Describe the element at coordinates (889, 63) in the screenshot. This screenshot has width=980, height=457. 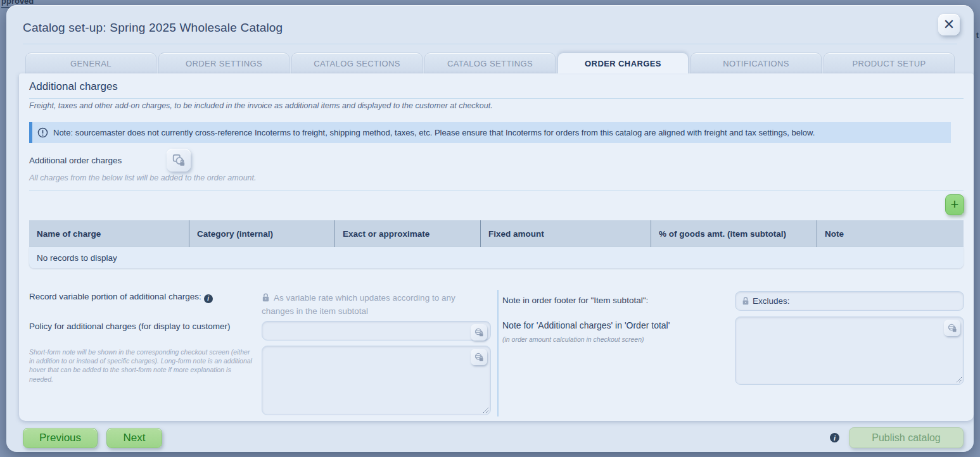
I see `tab-product-setup: PRODUCT SETUP` at that location.